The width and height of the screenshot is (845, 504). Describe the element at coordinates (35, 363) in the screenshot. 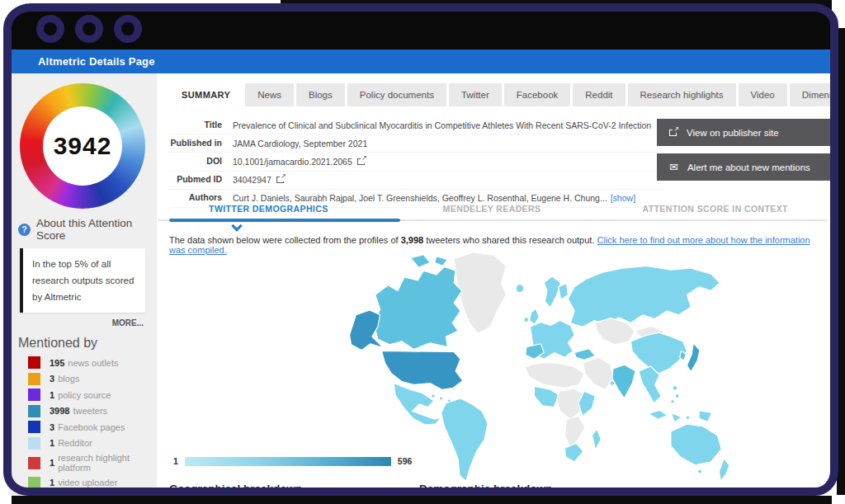

I see `news-swatch-icon` at that location.